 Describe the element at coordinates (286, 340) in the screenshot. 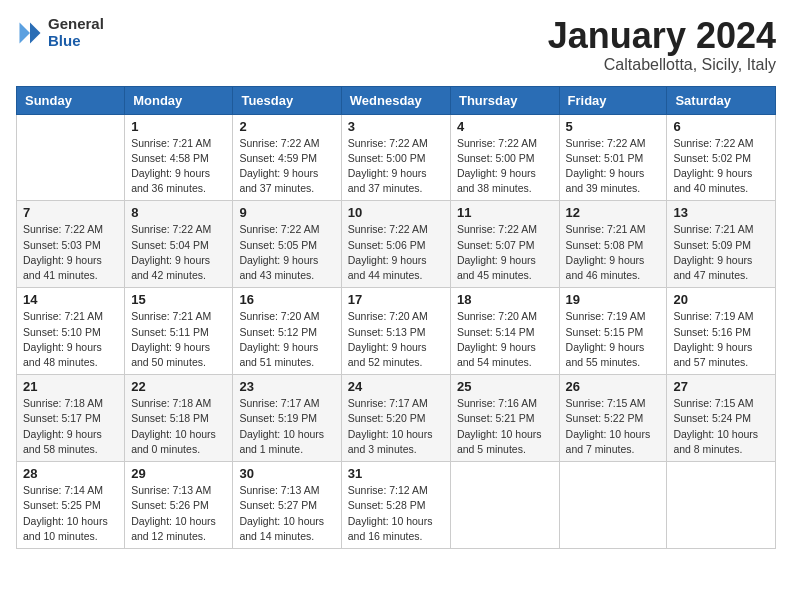

I see `day-info: Sunrise: 7:20 AMSunset: 5:12 PMDaylight:…` at that location.